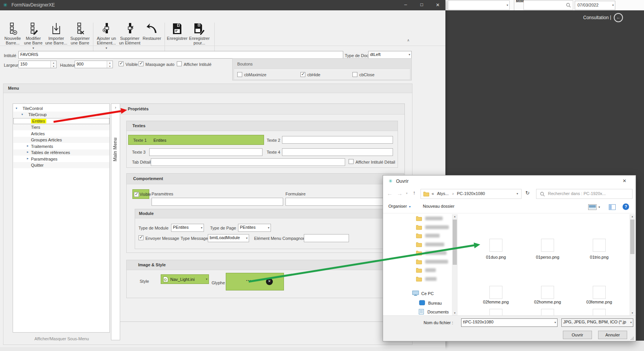 This screenshot has width=644, height=351. I want to click on cbmaximize-checkbox, so click(240, 74).